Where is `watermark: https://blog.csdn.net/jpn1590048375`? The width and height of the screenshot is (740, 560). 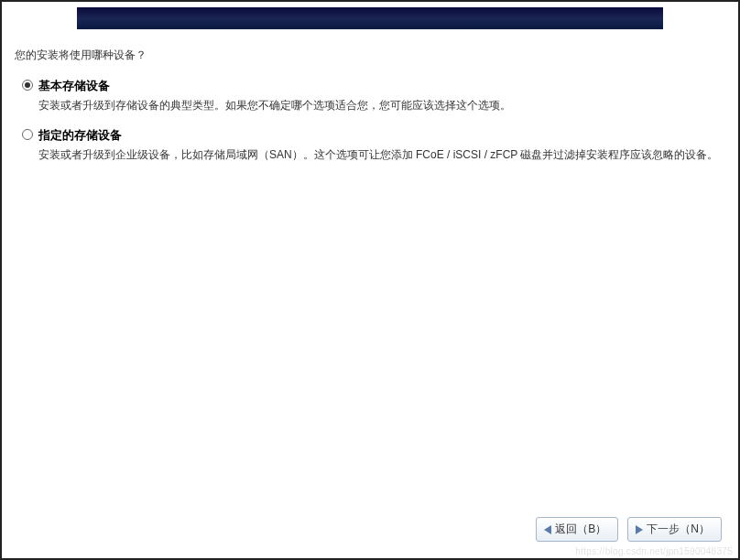 watermark: https://blog.csdn.net/jpn1590048375 is located at coordinates (654, 551).